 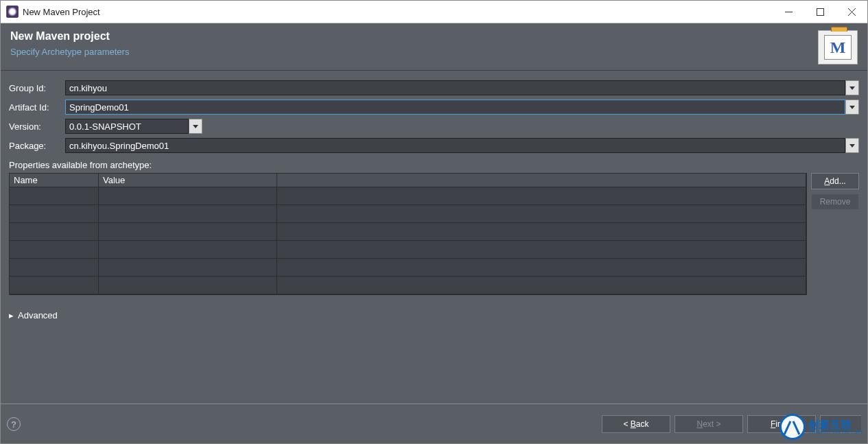 I want to click on page-title: New Maven project, so click(x=70, y=36).